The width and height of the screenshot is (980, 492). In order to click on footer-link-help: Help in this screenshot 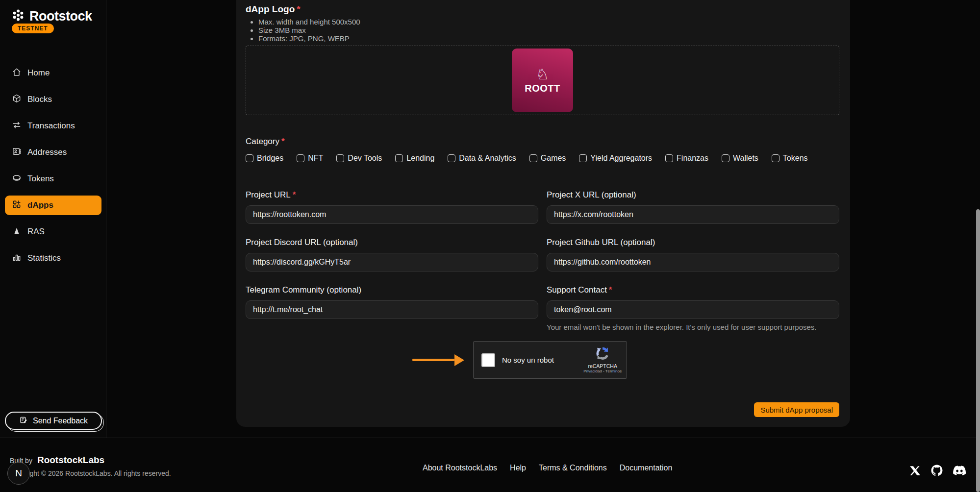, I will do `click(518, 468)`.